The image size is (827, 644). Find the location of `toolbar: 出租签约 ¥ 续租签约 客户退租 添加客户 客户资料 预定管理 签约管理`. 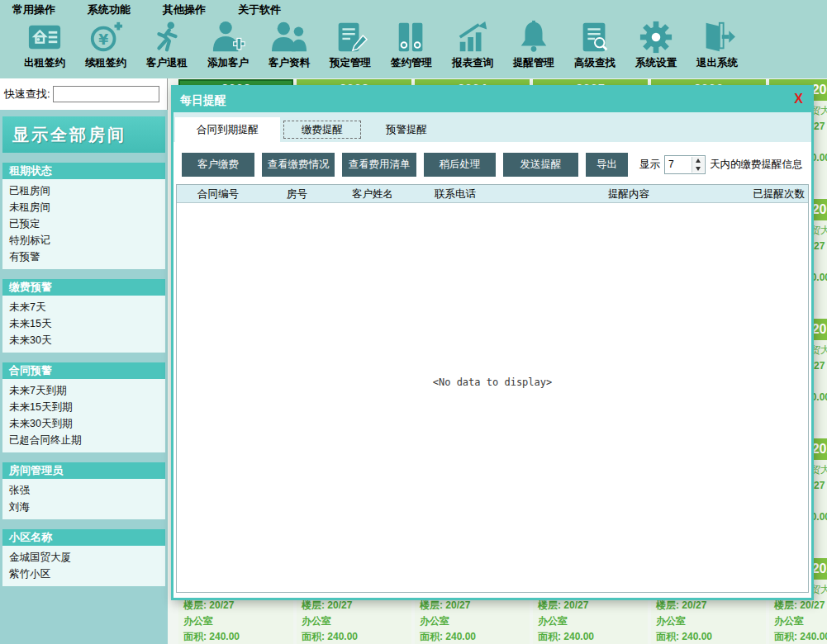

toolbar: 出租签约 ¥ 续租签约 客户退租 添加客户 客户资料 预定管理 签约管理 is located at coordinates (381, 45).